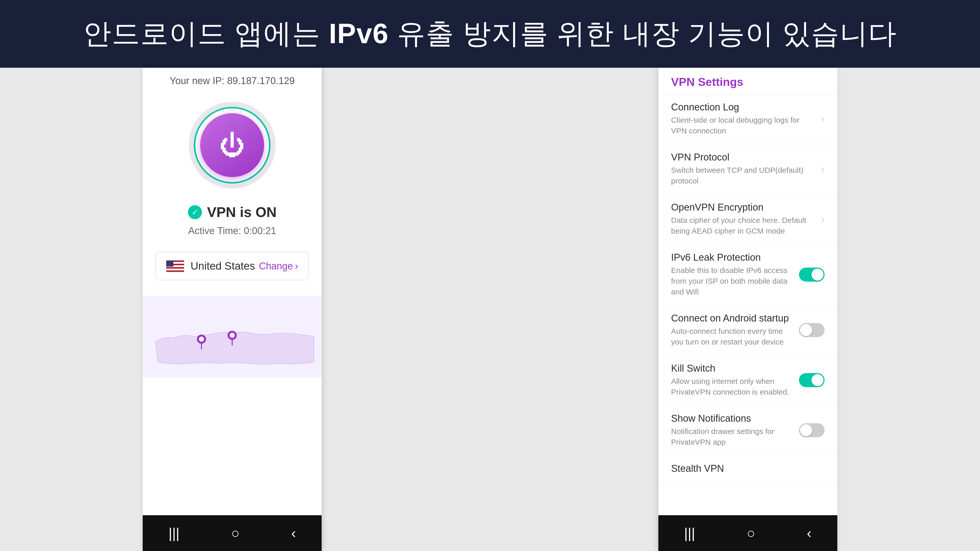 The height and width of the screenshot is (551, 980). Describe the element at coordinates (232, 145) in the screenshot. I see `power-button-ring: ⏻` at that location.